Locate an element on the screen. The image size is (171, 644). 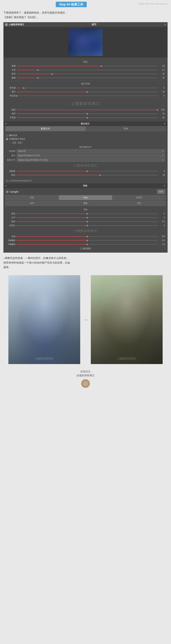
tab-manual: 手动 is located at coordinates (126, 129).